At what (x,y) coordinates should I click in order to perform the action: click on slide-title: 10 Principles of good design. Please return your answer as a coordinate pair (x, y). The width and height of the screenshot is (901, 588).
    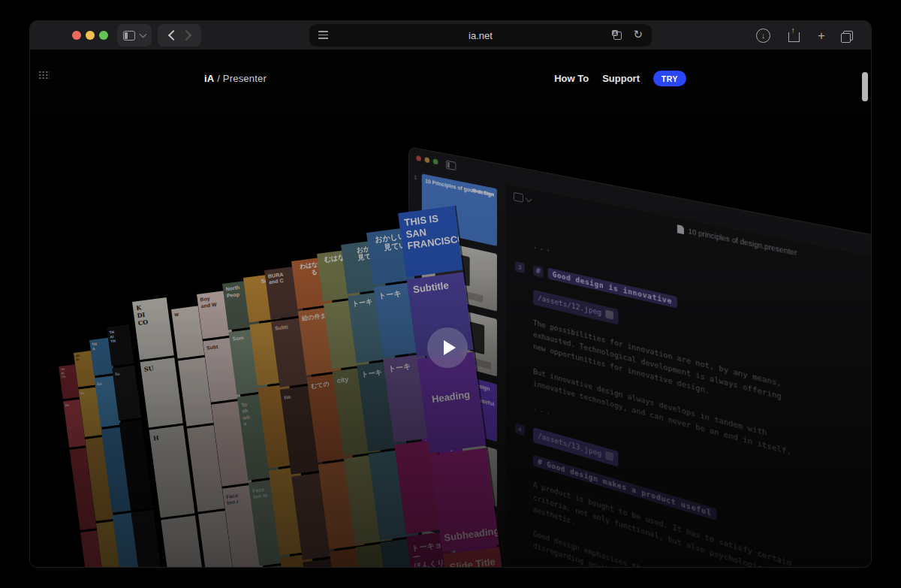
    Looking at the image, I should click on (460, 188).